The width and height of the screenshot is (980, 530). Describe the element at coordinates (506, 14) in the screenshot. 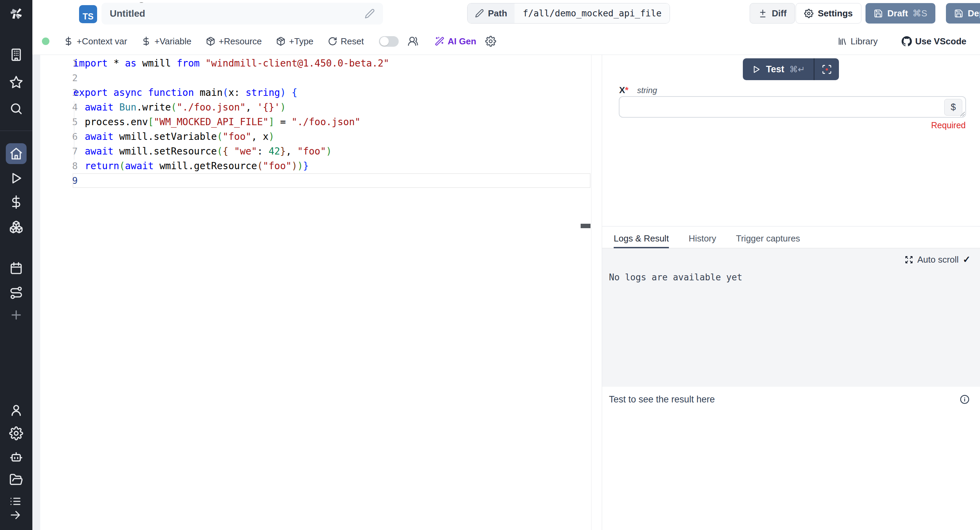

I see `top-header: TS Untitled Path f/all/demo_mocked_api_f…` at that location.